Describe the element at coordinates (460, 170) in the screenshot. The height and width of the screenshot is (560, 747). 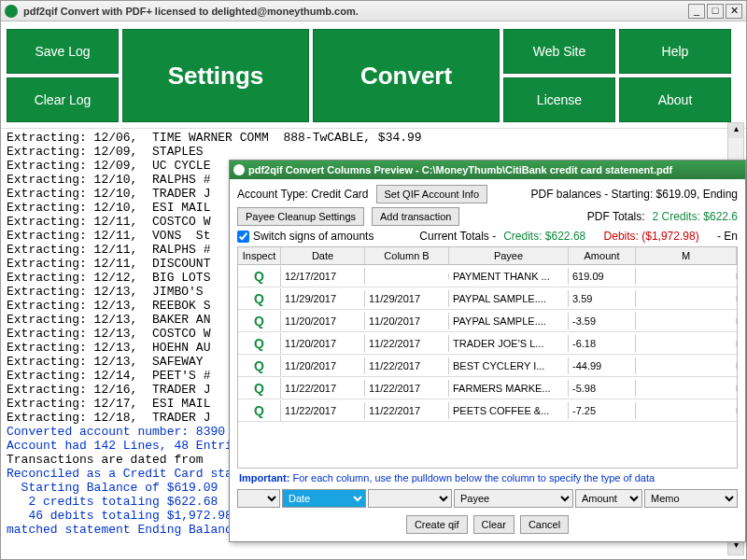
I see `preview-title: pdf2qif Convert Columns Preview - C:\Mon…` at that location.